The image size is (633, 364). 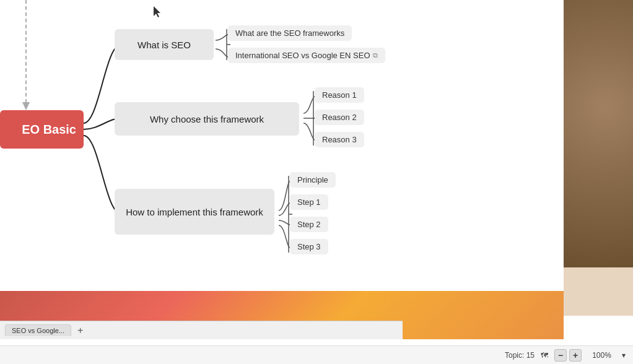 What do you see at coordinates (290, 33) in the screenshot?
I see `leaf-seo-frameworks: What are the SEO frameworks` at bounding box center [290, 33].